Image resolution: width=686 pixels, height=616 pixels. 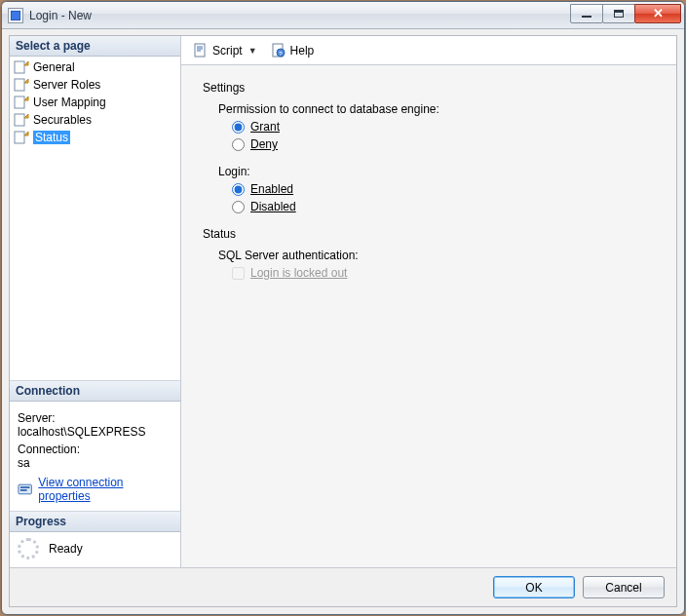 I want to click on checkbox-locked-out-input, so click(x=238, y=273).